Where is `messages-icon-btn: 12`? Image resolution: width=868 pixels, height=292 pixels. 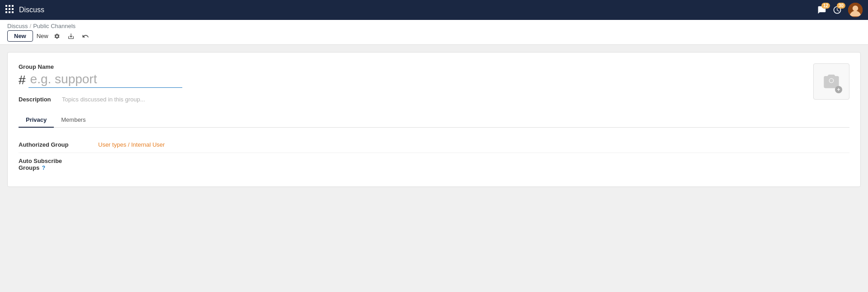
messages-icon-btn: 12 is located at coordinates (822, 10).